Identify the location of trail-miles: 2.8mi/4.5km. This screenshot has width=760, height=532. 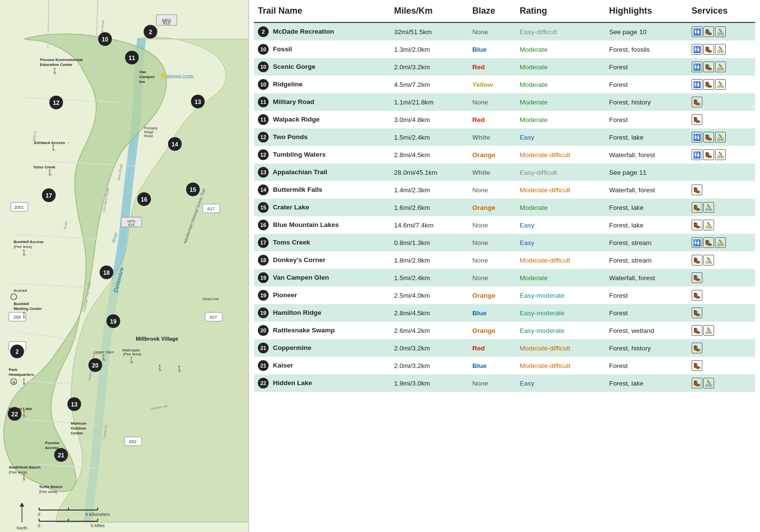
(429, 313).